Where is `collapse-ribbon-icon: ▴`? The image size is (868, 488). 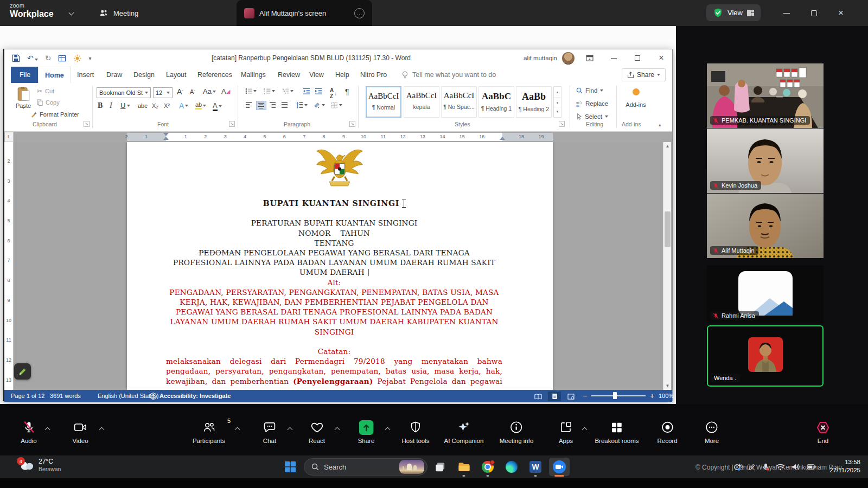
collapse-ribbon-icon: ▴ is located at coordinates (660, 125).